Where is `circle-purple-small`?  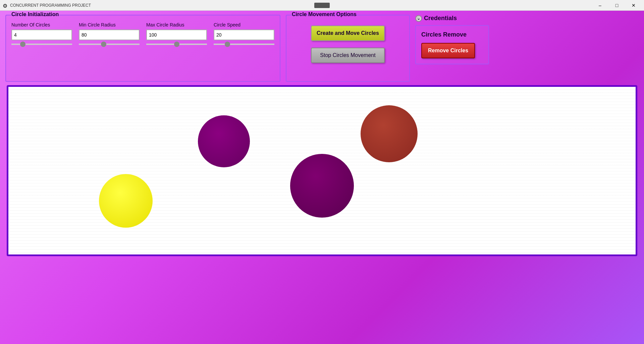 circle-purple-small is located at coordinates (224, 141).